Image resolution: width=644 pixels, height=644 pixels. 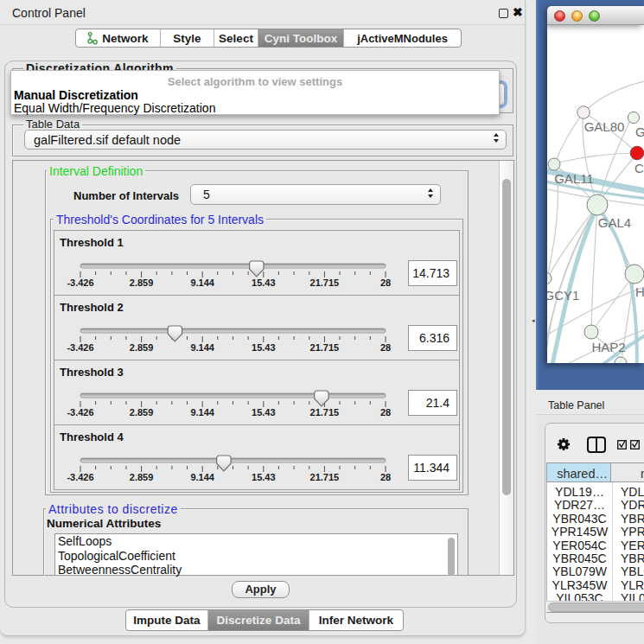 I want to click on svg-text: GAL4, so click(x=615, y=223).